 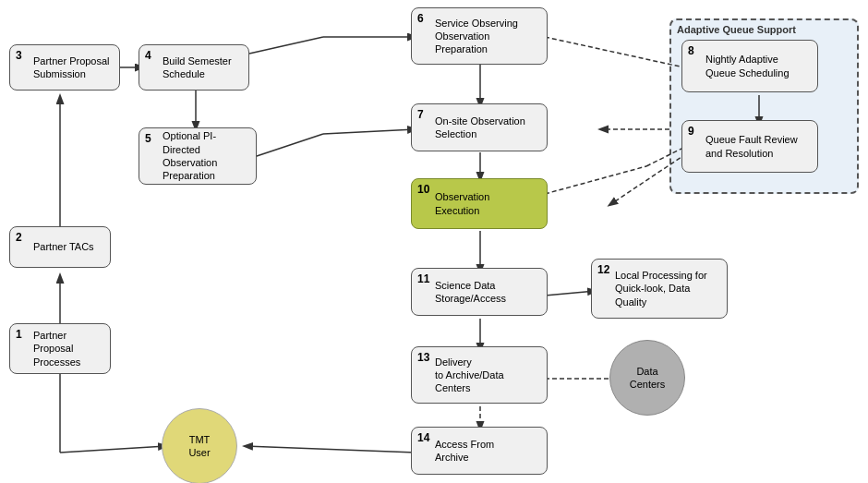 What do you see at coordinates (737, 30) in the screenshot?
I see `adaptive-queue-title: Adaptive Queue Support` at bounding box center [737, 30].